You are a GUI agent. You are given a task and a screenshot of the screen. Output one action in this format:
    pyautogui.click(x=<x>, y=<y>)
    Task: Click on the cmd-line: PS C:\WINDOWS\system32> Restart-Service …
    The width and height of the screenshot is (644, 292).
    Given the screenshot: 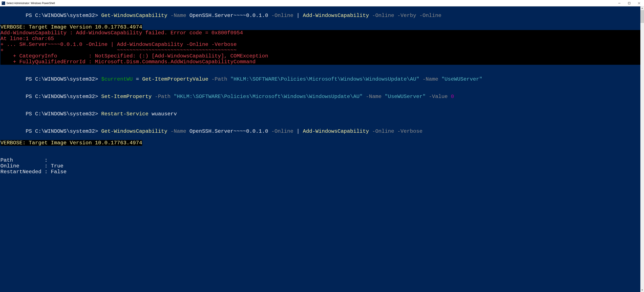 What is the action you would take?
    pyautogui.click(x=320, y=114)
    